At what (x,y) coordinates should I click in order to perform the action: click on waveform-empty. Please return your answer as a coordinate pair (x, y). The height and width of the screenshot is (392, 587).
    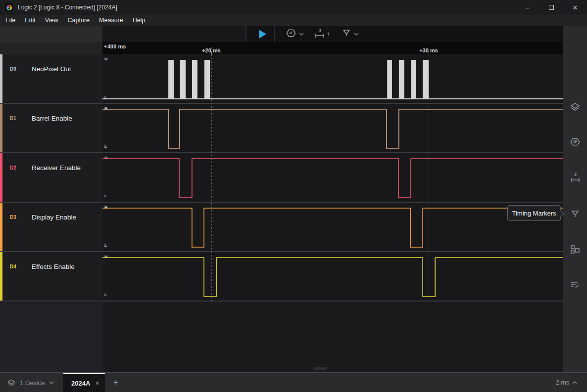
    Looking at the image, I should click on (333, 337).